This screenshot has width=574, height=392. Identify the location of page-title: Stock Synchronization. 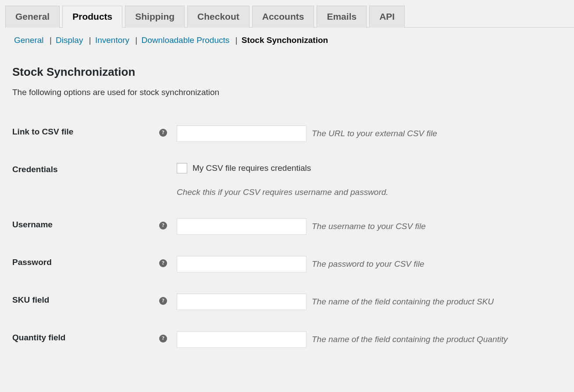
(287, 72).